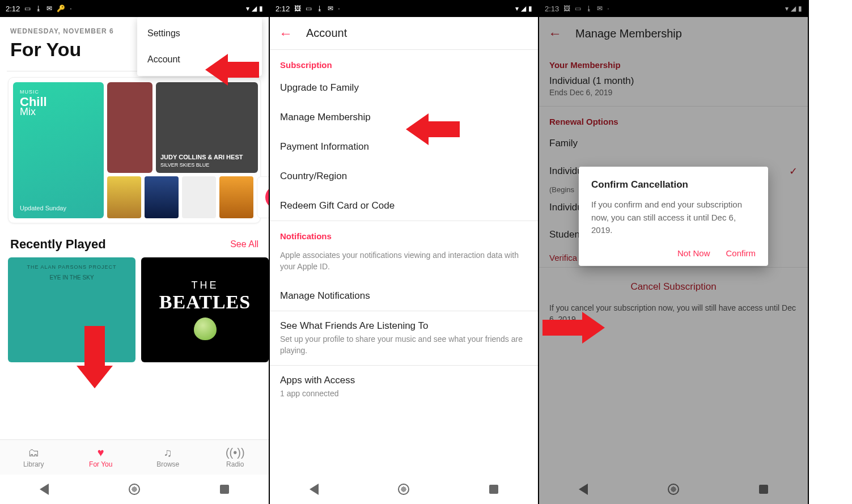 The height and width of the screenshot is (504, 852). Describe the element at coordinates (232, 70) in the screenshot. I see `annotation-arrow-account` at that location.